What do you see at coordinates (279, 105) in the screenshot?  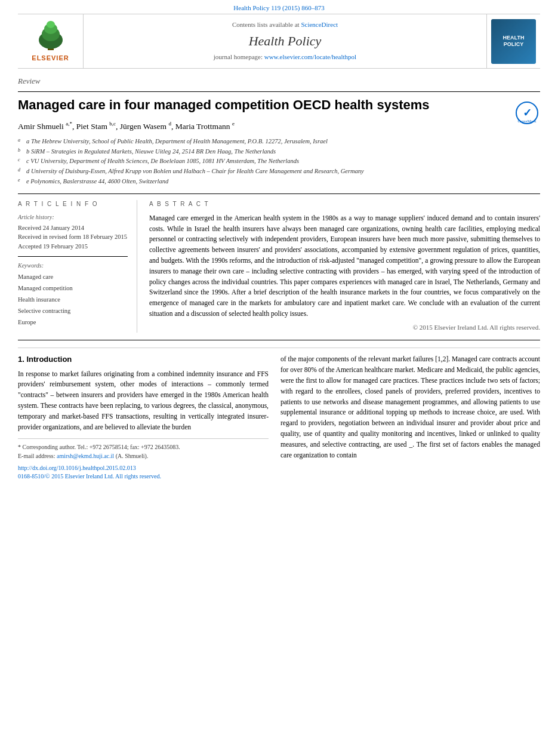 I see `article-title-wrapper: Managed care in four managed competition…` at bounding box center [279, 105].